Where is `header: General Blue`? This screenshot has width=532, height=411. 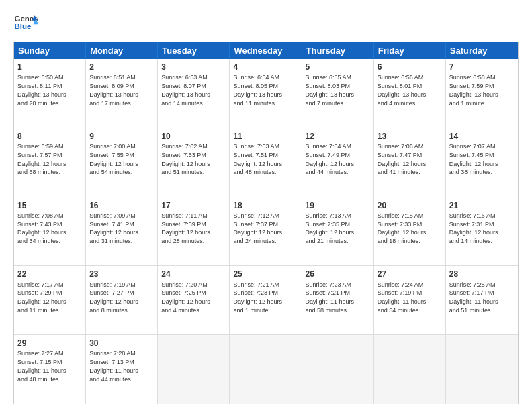 header: General Blue is located at coordinates (266, 23).